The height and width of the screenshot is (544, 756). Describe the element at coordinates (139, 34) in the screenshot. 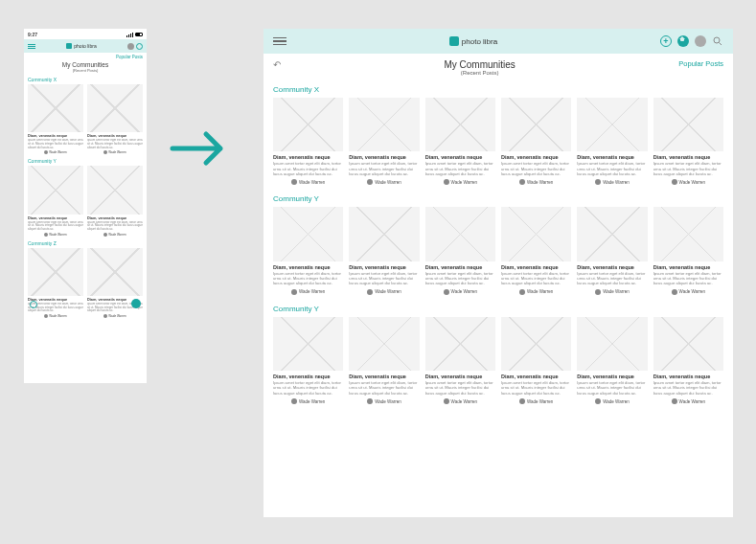

I see `battery-icon` at that location.